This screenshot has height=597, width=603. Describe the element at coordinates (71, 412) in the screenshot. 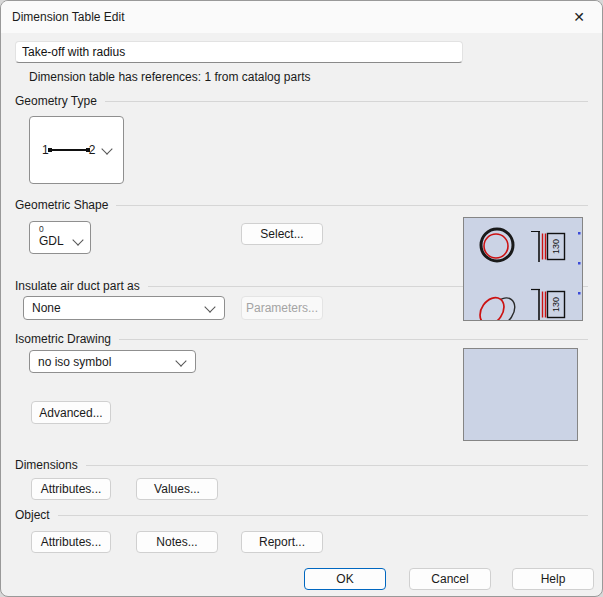

I see `advanced-button: Advanced...` at that location.